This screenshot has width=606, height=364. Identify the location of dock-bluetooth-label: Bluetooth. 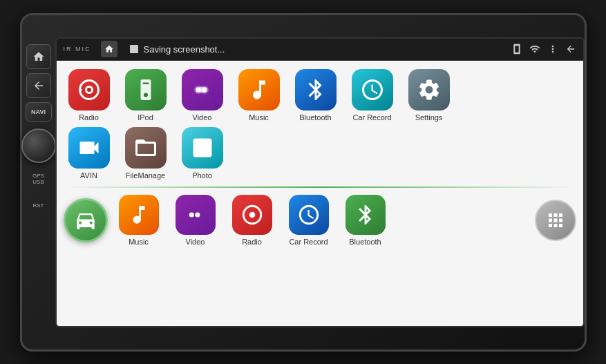
(365, 242).